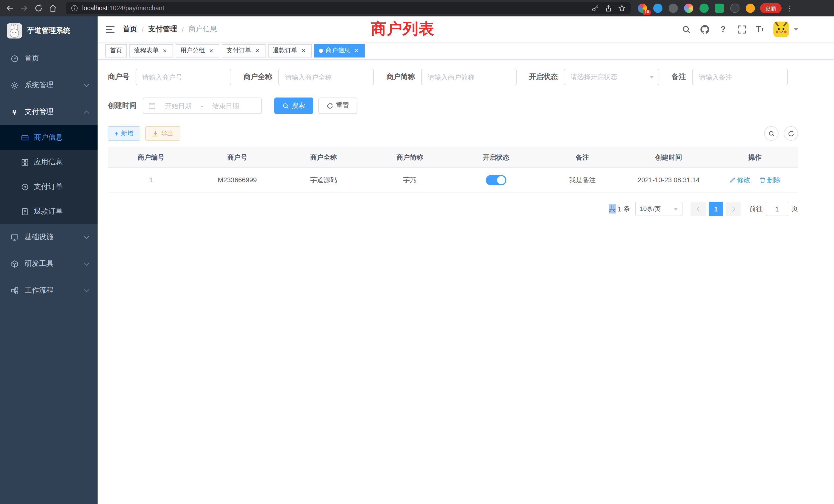  Describe the element at coordinates (781, 133) in the screenshot. I see `toolbar-right-actions` at that location.